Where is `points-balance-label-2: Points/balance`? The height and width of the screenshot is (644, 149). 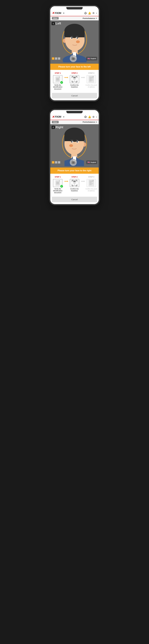
points-balance-label-2: Points/balance is located at coordinates (89, 122).